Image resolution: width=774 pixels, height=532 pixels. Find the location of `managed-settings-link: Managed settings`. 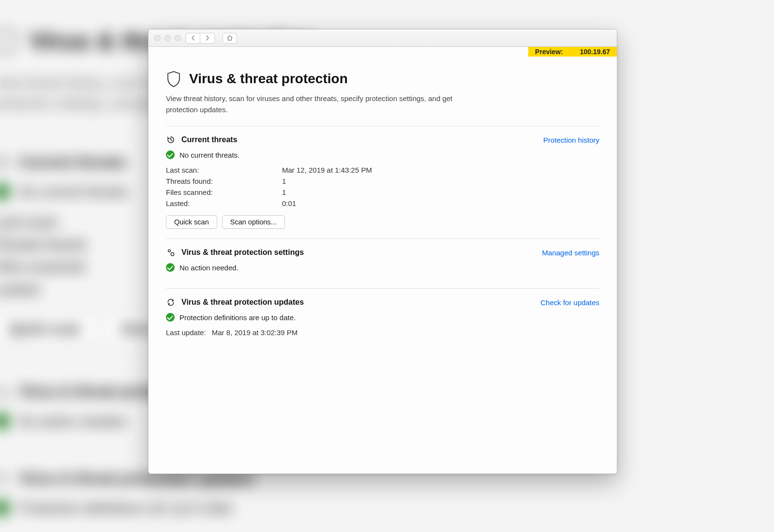

managed-settings-link: Managed settings is located at coordinates (571, 252).